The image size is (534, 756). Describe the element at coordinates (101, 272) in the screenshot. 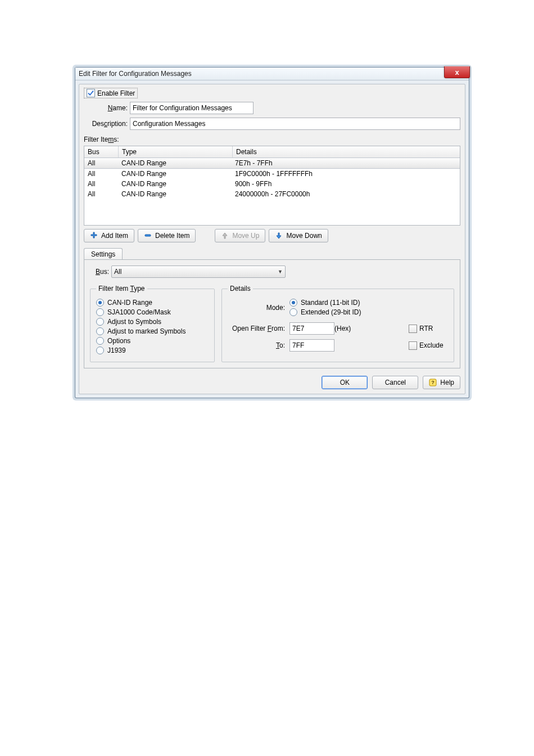

I see `bus-label: Bus:` at that location.